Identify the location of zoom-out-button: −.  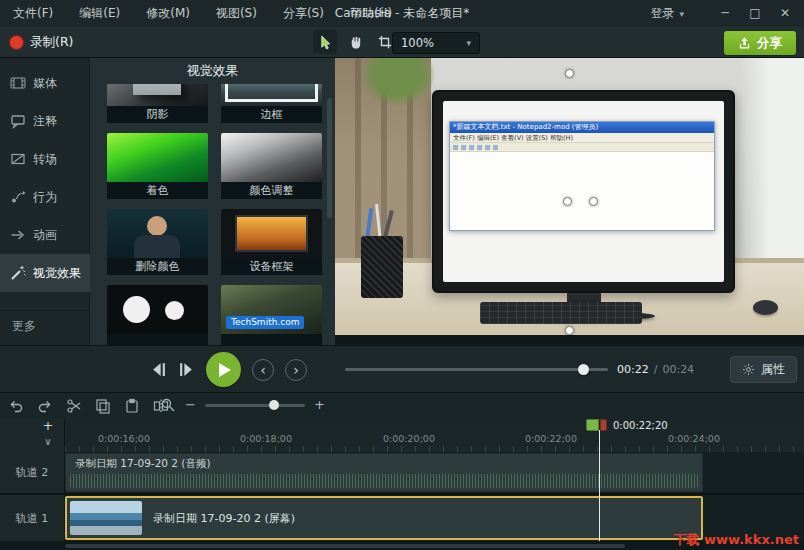
(190, 405).